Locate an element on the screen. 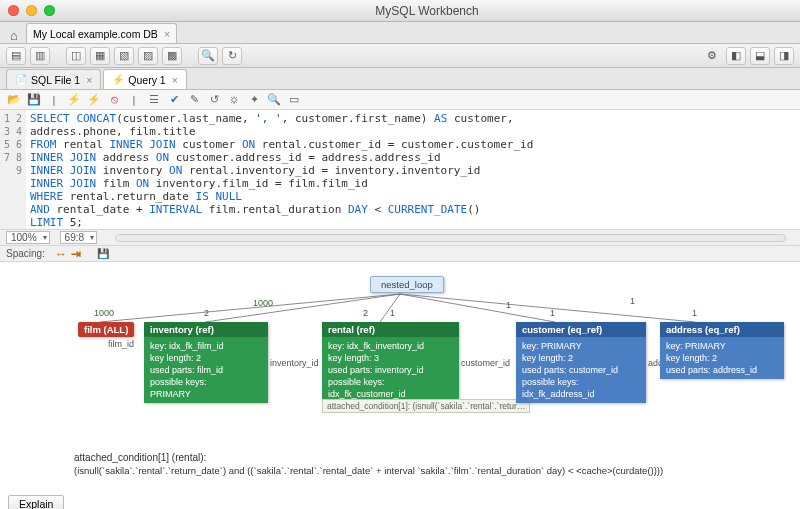  explain-button: Explain is located at coordinates (36, 502).